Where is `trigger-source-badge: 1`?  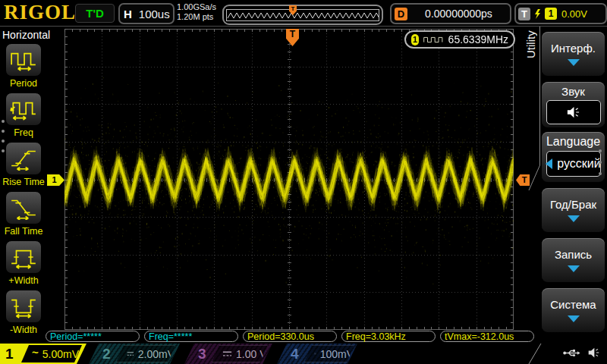 trigger-source-badge: 1 is located at coordinates (551, 14).